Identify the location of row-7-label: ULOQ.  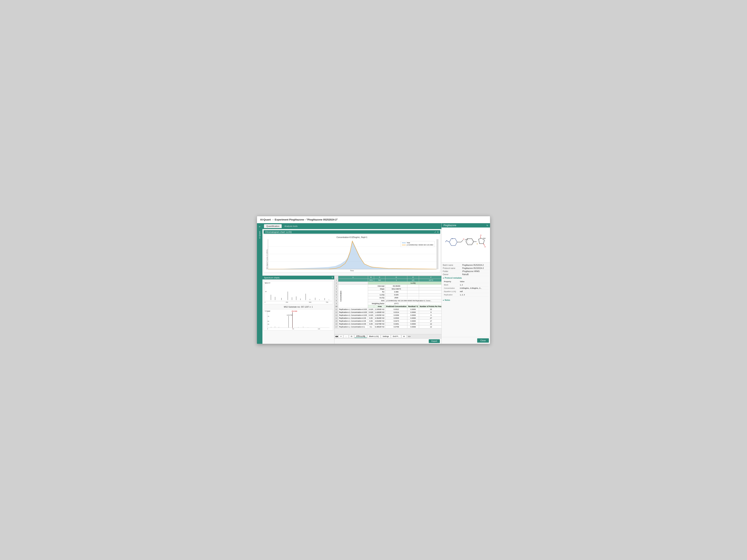
(377, 298).